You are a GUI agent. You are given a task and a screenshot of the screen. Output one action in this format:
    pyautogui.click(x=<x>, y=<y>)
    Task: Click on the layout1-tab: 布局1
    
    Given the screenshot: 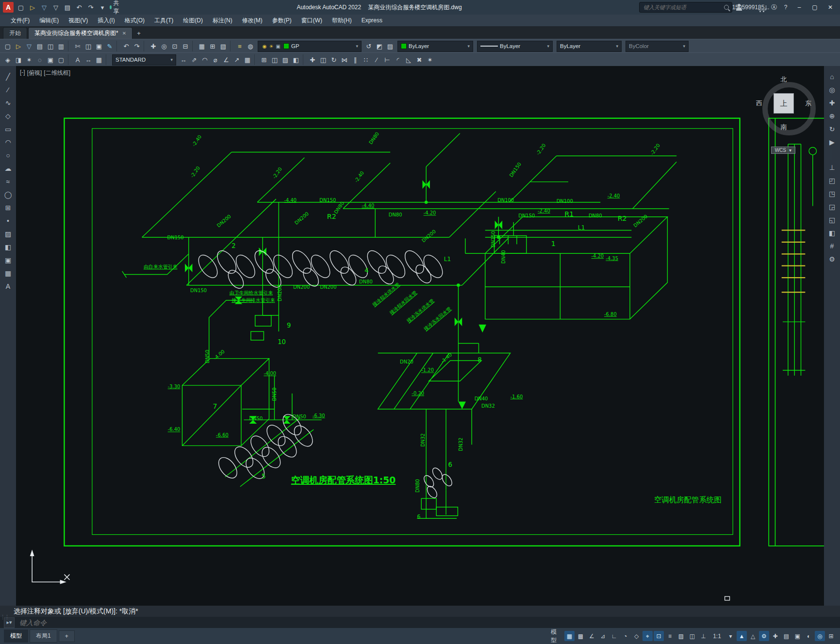 What is the action you would take?
    pyautogui.click(x=44, y=636)
    